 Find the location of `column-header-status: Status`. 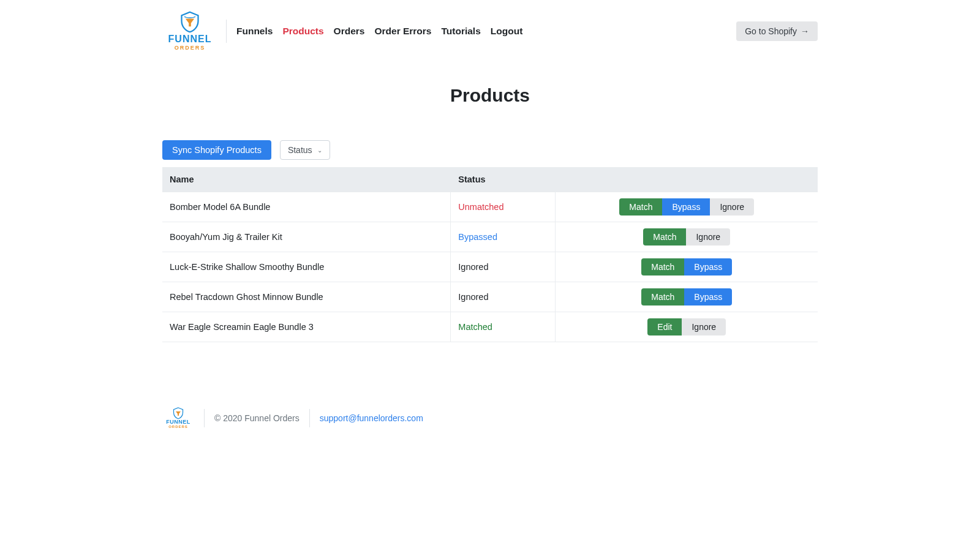

column-header-status: Status is located at coordinates (503, 180).